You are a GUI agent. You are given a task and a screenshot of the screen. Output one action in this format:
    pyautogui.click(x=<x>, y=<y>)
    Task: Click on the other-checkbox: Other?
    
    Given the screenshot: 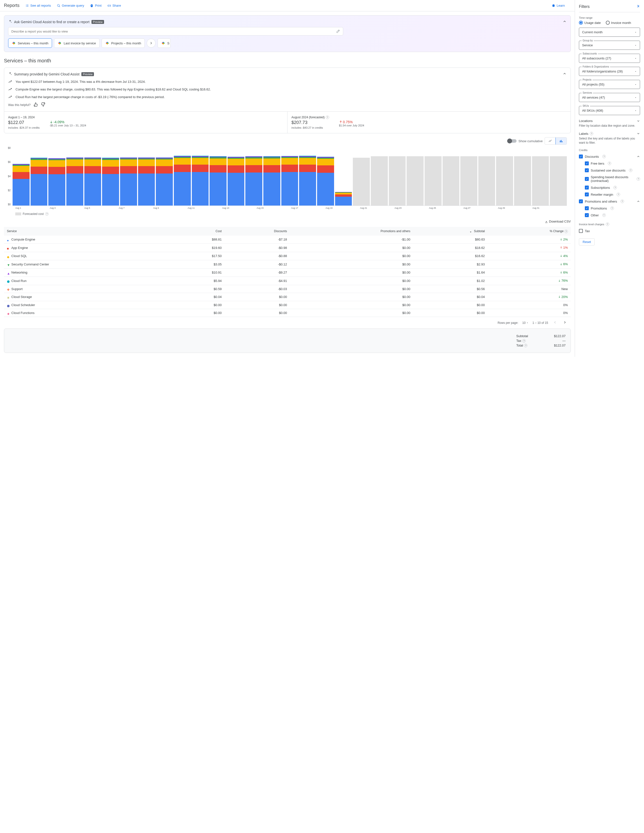 What is the action you would take?
    pyautogui.click(x=613, y=215)
    